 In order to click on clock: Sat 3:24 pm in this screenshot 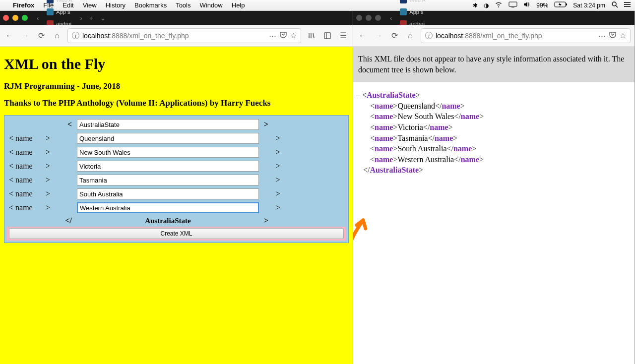, I will do `click(589, 5)`.